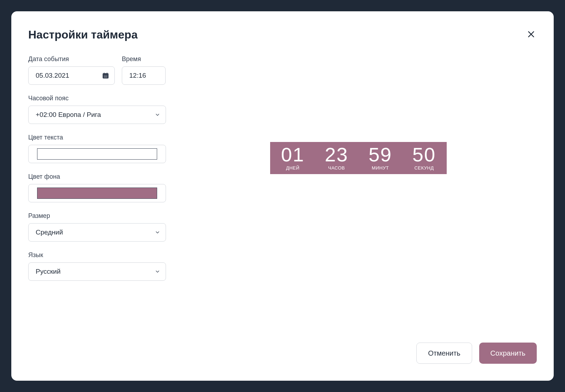 Image resolution: width=565 pixels, height=392 pixels. Describe the element at coordinates (358, 158) in the screenshot. I see `timer-preview: 01 ДНЕЙ 23 ЧАСОВ 59 МИНУТ 50 СЕКУНД` at that location.